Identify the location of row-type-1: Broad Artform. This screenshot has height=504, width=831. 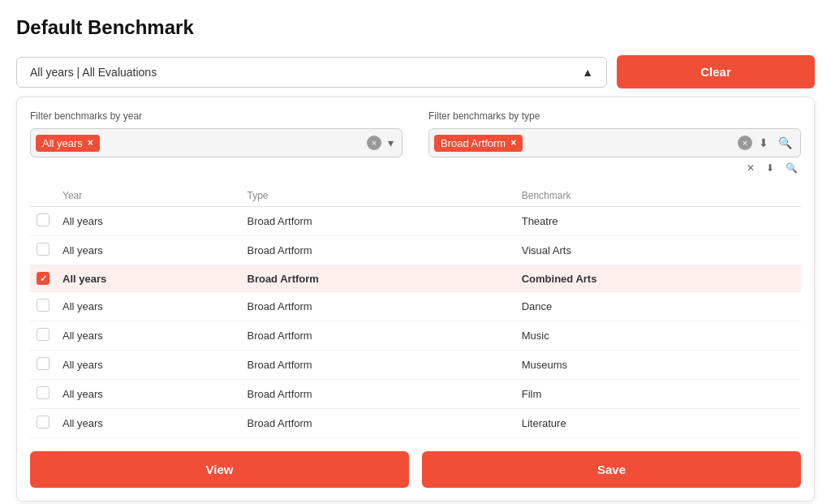
(378, 251).